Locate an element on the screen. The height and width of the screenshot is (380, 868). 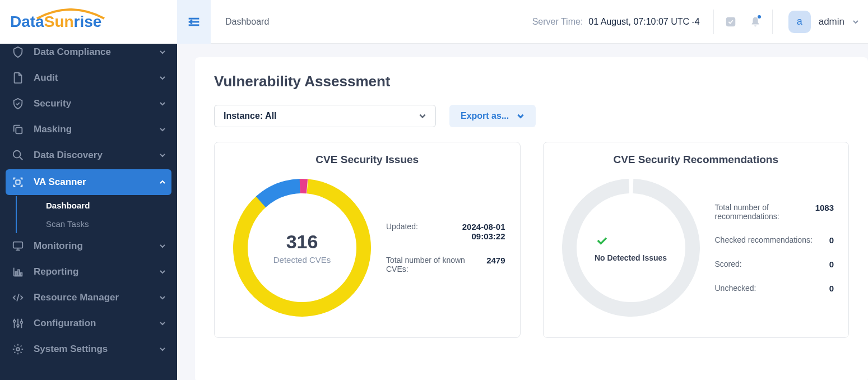
sidebar-subitem-scantasks: Scan Tasks is located at coordinates (108, 224).